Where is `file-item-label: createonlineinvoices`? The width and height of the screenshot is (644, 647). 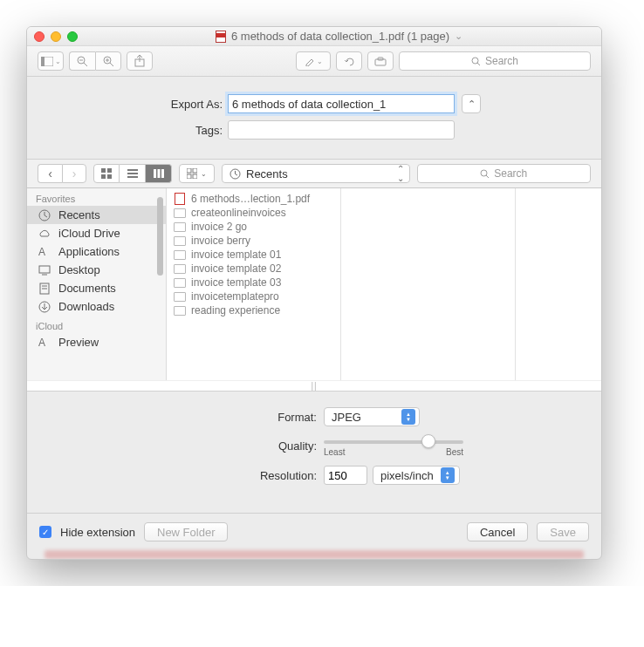 file-item-label: createonlineinvoices is located at coordinates (239, 213).